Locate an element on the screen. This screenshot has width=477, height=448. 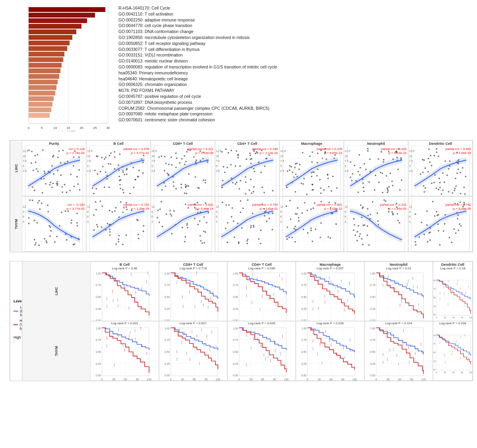
svg-text: 0.00 is located at coordinates (373, 376).